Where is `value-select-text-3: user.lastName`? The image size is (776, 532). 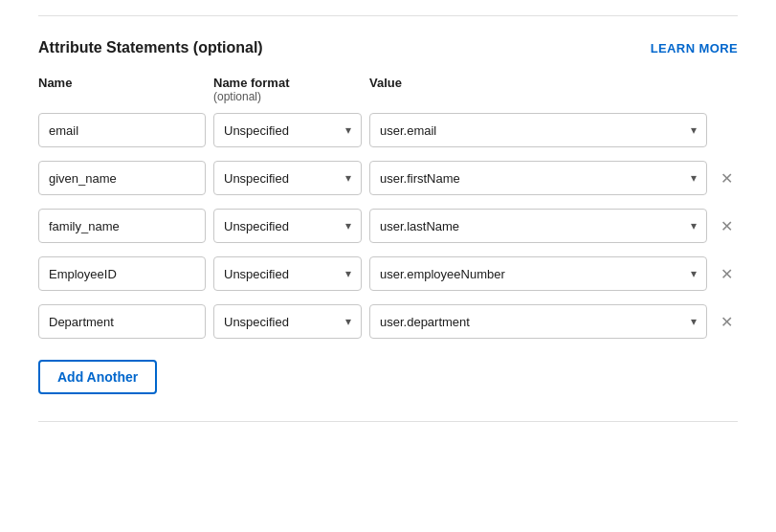
value-select-text-3: user.lastName is located at coordinates (419, 226).